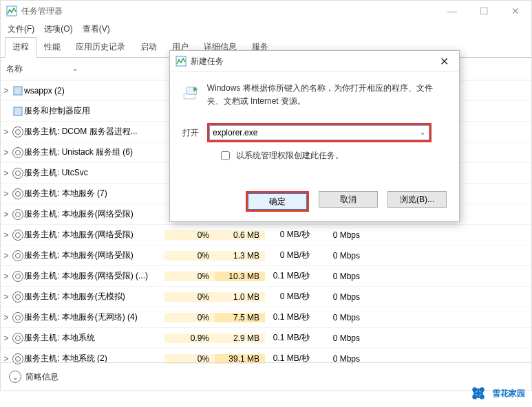 The height and width of the screenshot is (407, 532). I want to click on process-row: >服务主机: 本地系统0.9%2.9 MB0.1 MB/秒0 Mbps, so click(266, 338).